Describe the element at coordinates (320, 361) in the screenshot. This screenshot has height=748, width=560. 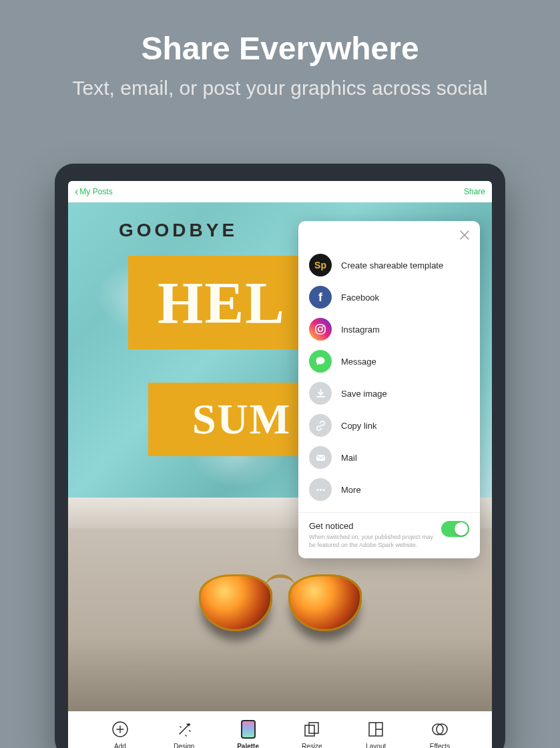
I see `message-icon` at that location.